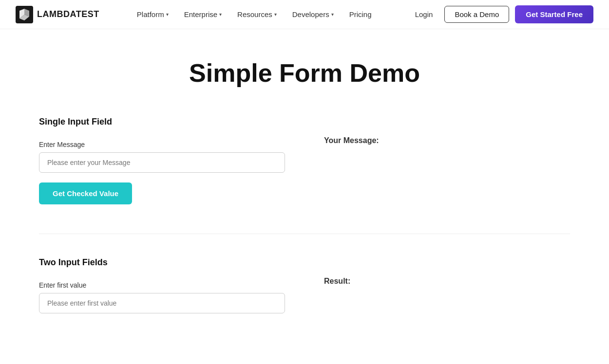  What do you see at coordinates (361, 15) in the screenshot?
I see `nav-item-pricing: Pricing` at bounding box center [361, 15].